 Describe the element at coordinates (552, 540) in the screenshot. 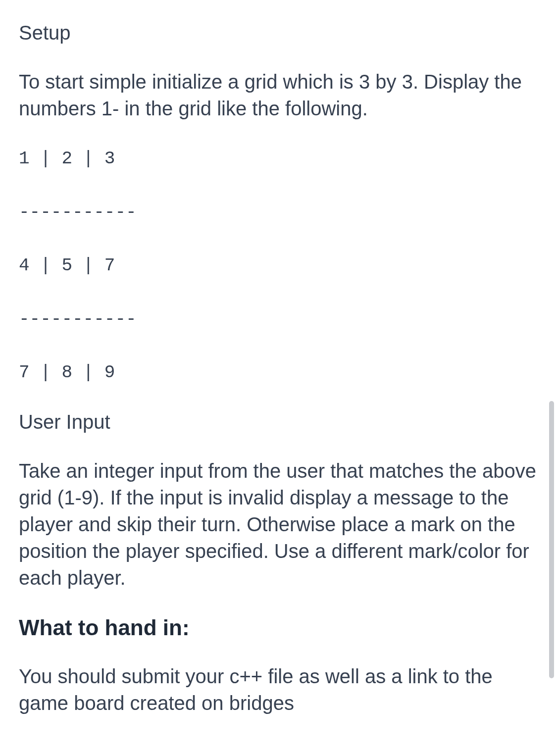

I see `scrollbar-thumb` at that location.